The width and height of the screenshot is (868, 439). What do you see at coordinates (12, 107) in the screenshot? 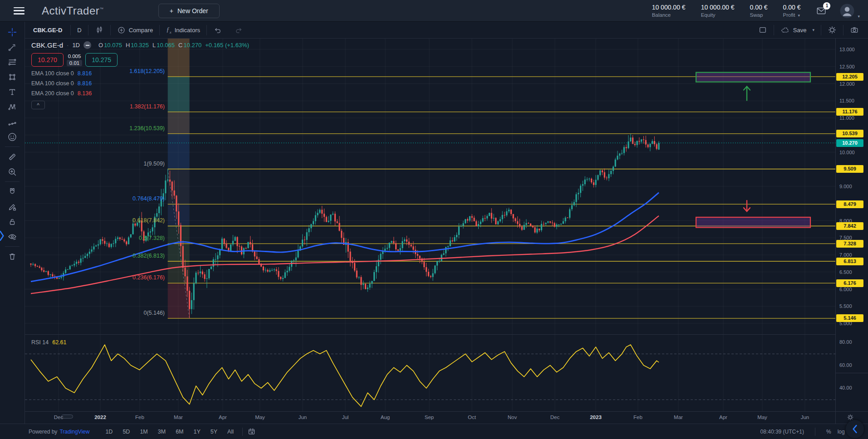
I see `xabcd-pattern-icon` at bounding box center [12, 107].